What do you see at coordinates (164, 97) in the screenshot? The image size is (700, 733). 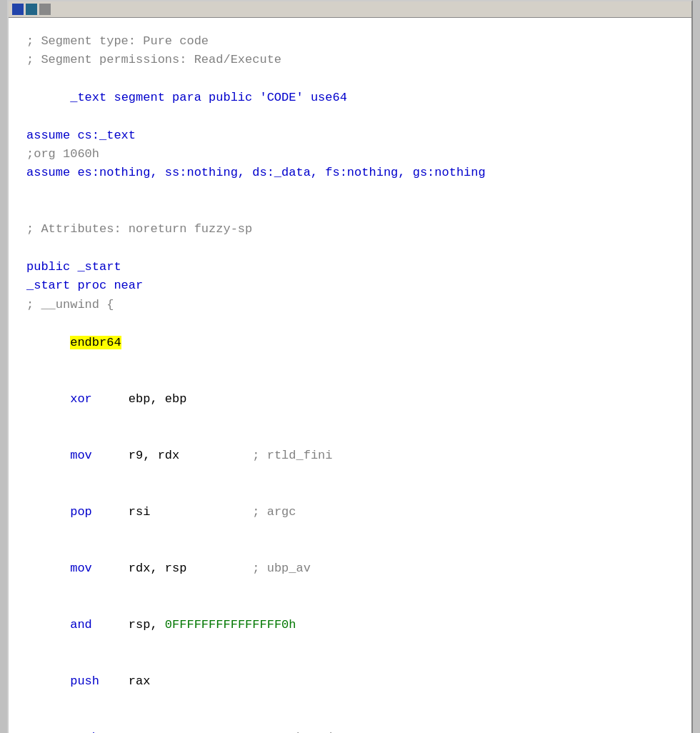 I see `segment-keyword: _text segment para public` at bounding box center [164, 97].